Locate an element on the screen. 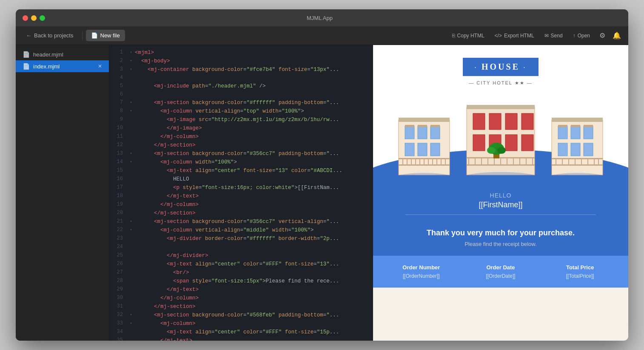  order-section: Order Number [[OrderNumber]] Order Date … is located at coordinates (501, 272).